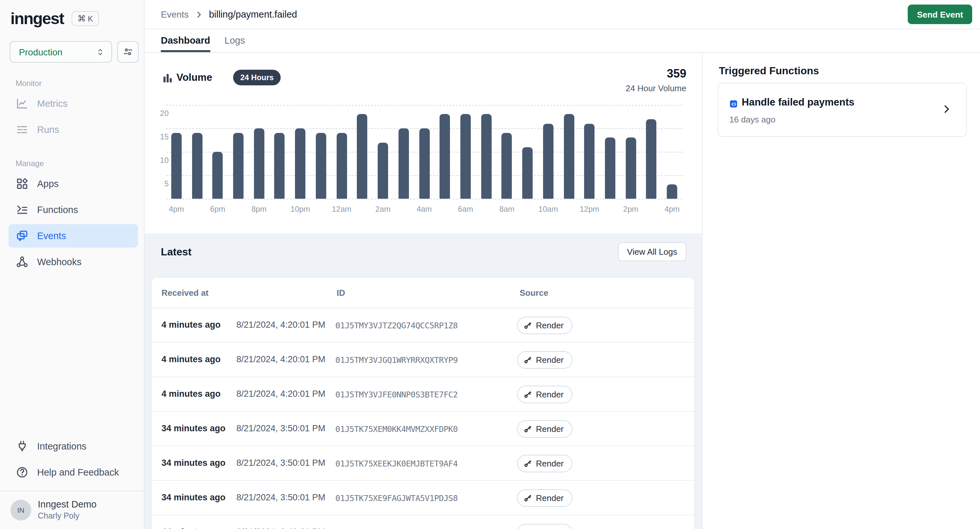 Image resolution: width=980 pixels, height=529 pixels. What do you see at coordinates (194, 78) in the screenshot?
I see `volume-title: Volume` at bounding box center [194, 78].